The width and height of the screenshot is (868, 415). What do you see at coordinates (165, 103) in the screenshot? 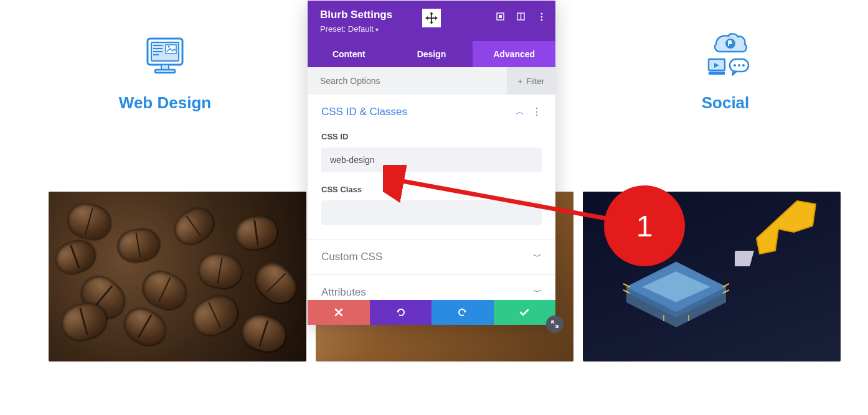
I see `blurb-title-left: Web Design` at bounding box center [165, 103].